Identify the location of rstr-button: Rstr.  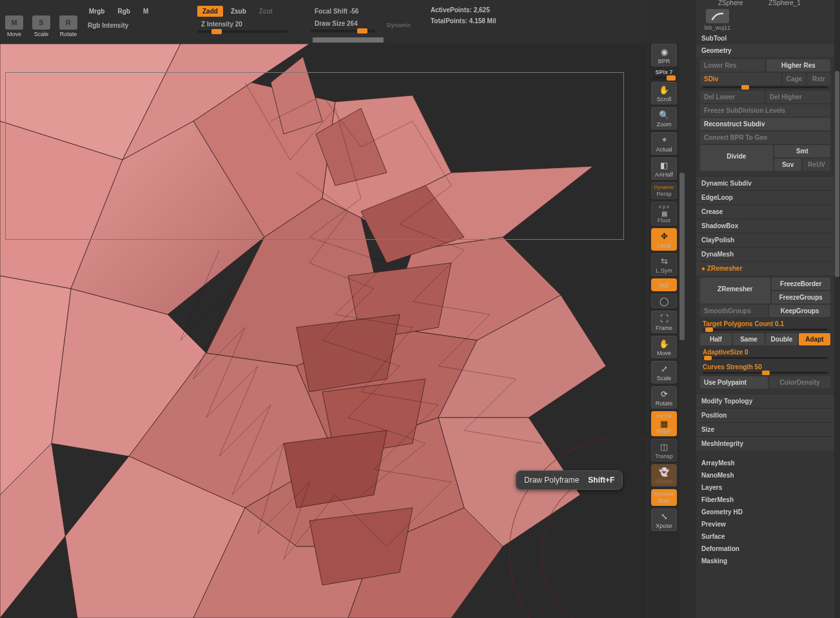
(819, 79).